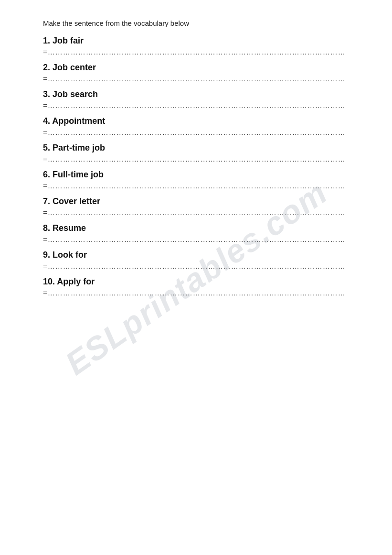 The height and width of the screenshot is (555, 392). Describe the element at coordinates (199, 46) in the screenshot. I see `list-item: 1. Job fair=……………………………………………………………………………` at that location.